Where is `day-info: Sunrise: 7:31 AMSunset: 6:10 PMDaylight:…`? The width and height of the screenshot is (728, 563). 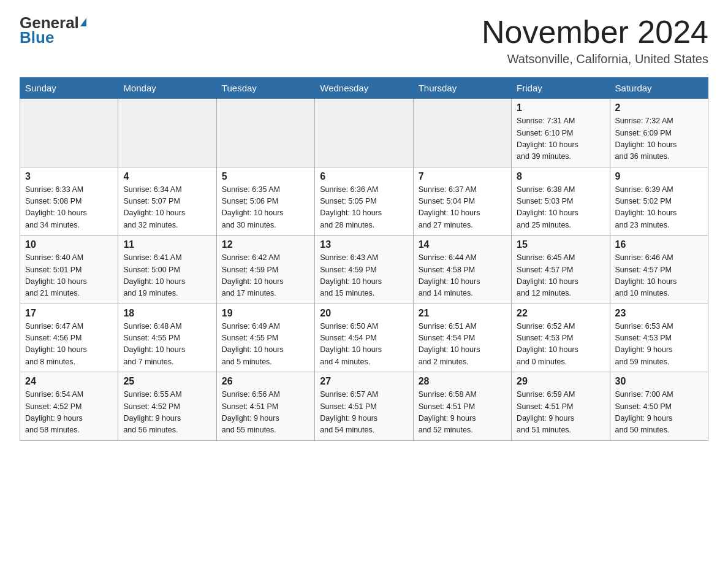 day-info: Sunrise: 7:31 AMSunset: 6:10 PMDaylight:… is located at coordinates (560, 139).